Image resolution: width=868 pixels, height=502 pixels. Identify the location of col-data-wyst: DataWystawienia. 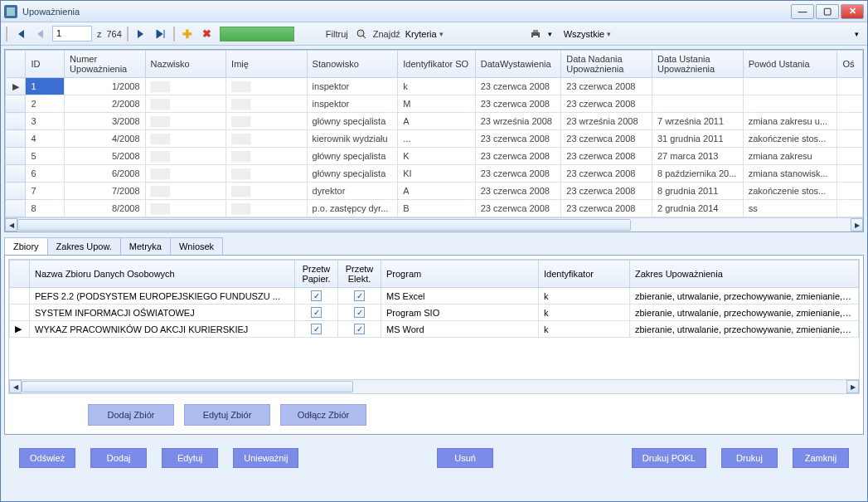
(518, 65).